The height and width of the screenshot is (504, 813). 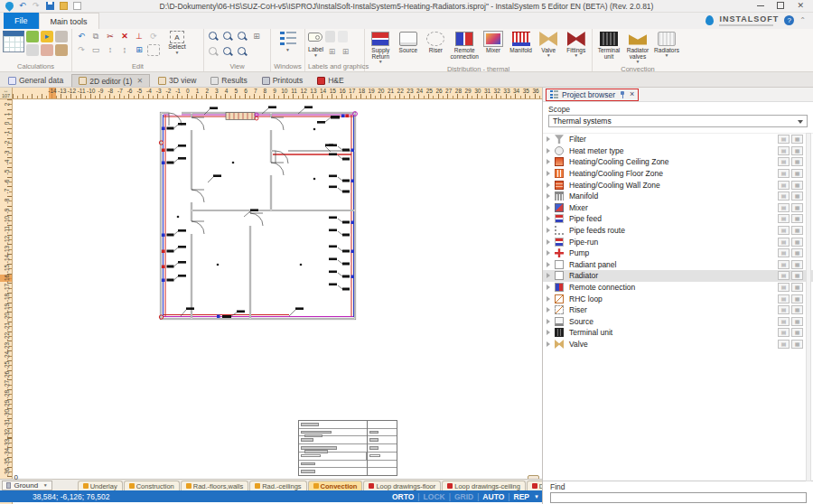 I want to click on layer-tab-construction: Construction, so click(x=152, y=486).